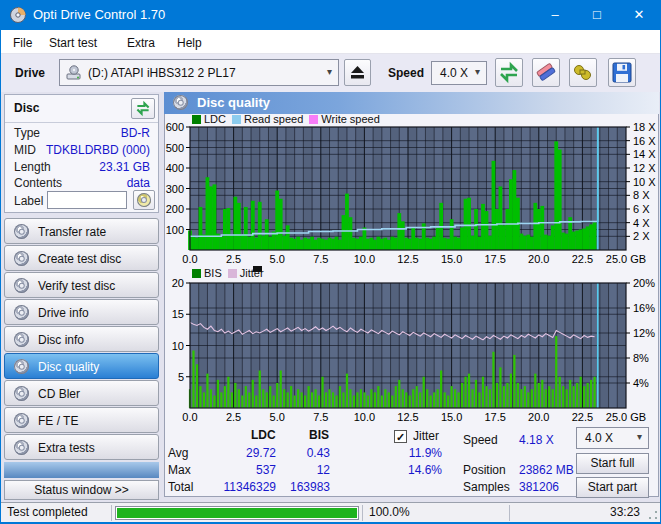  What do you see at coordinates (266, 470) in the screenshot?
I see `ldc-max-value: 537` at bounding box center [266, 470].